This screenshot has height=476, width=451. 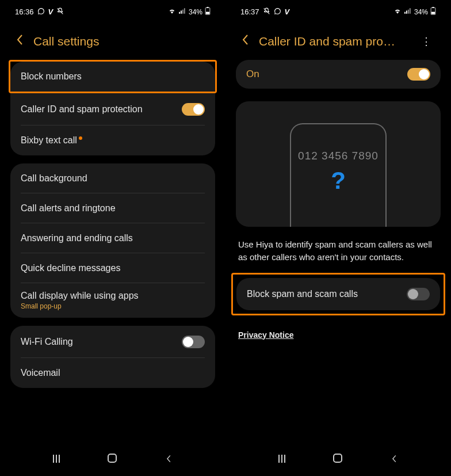 I want to click on row-block-numbers: Block numbers, so click(x=113, y=77).